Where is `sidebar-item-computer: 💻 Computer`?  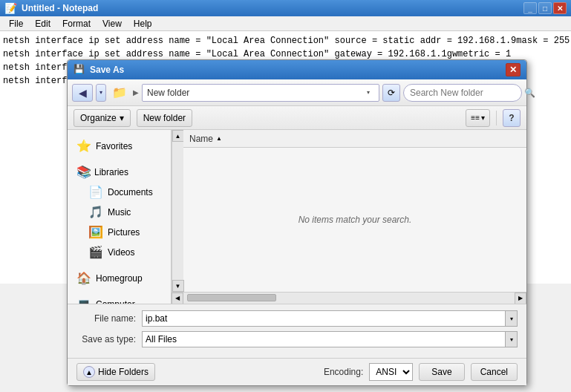 sidebar-item-computer: 💻 Computer is located at coordinates (119, 298).